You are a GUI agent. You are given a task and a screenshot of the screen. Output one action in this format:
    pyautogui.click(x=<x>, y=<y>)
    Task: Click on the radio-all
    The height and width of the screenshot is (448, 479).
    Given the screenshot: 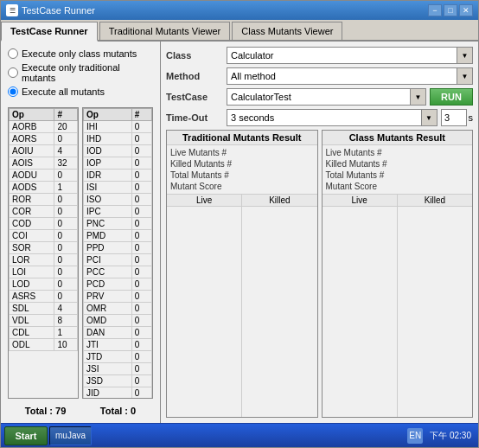 What is the action you would take?
    pyautogui.click(x=13, y=92)
    